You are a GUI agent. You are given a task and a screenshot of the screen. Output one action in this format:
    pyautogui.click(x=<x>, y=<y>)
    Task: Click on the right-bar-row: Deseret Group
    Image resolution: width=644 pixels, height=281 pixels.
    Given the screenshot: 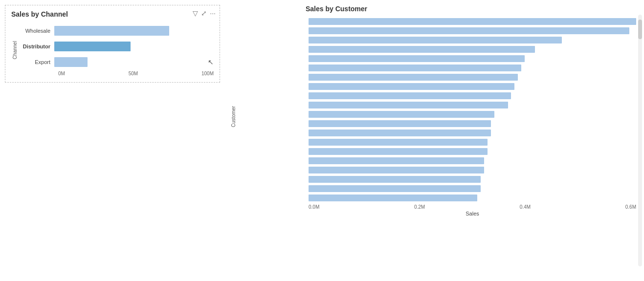 What is the action you would take?
    pyautogui.click(x=472, y=179)
    